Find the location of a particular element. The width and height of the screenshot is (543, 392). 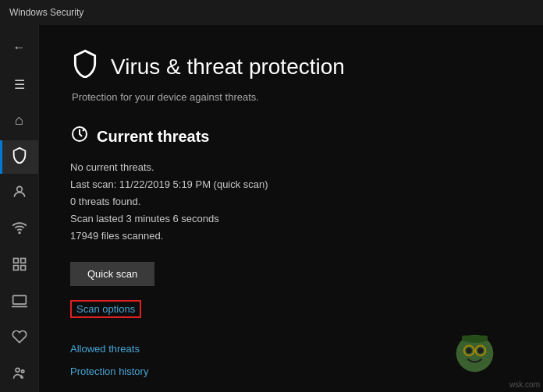

sidebar-item-network is located at coordinates (19, 231).